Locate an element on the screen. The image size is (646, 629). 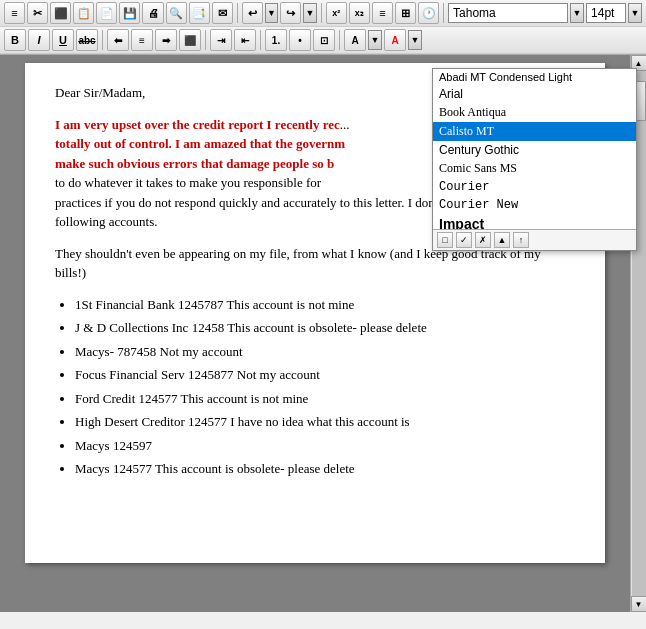
footer-btn-x: ✗ is located at coordinates (483, 240).